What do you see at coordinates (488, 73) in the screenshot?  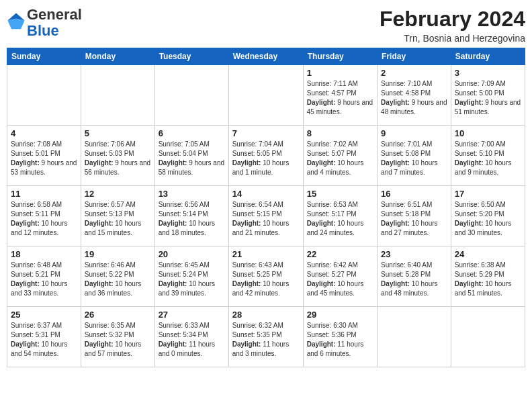 I see `day-number: 3` at bounding box center [488, 73].